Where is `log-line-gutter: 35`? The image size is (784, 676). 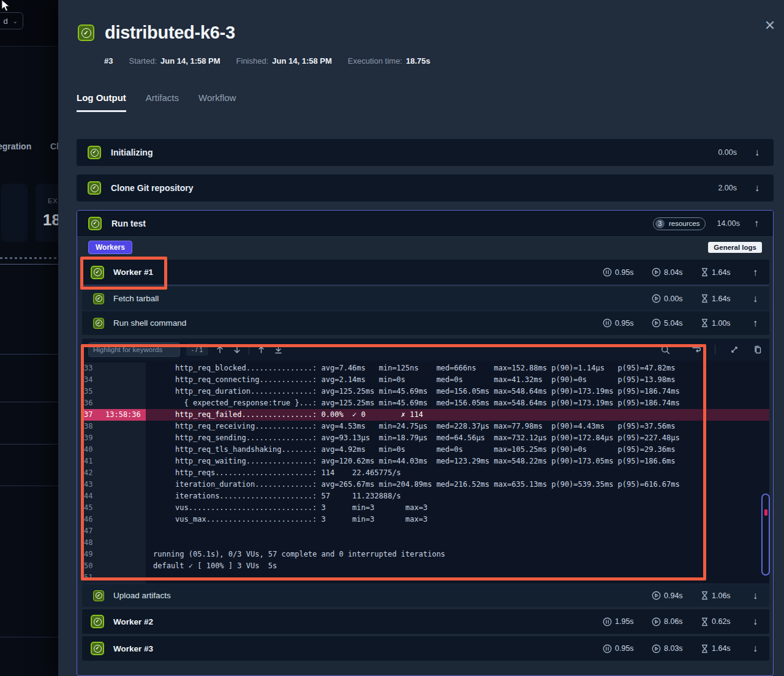 log-line-gutter: 35 is located at coordinates (114, 392).